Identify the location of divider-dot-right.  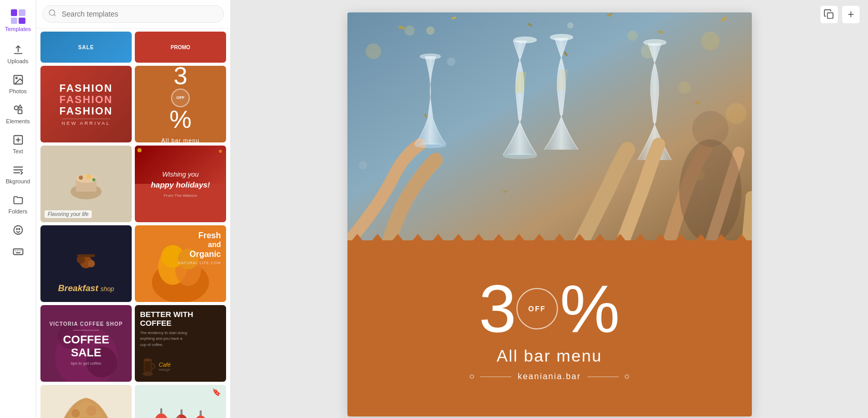
(627, 377).